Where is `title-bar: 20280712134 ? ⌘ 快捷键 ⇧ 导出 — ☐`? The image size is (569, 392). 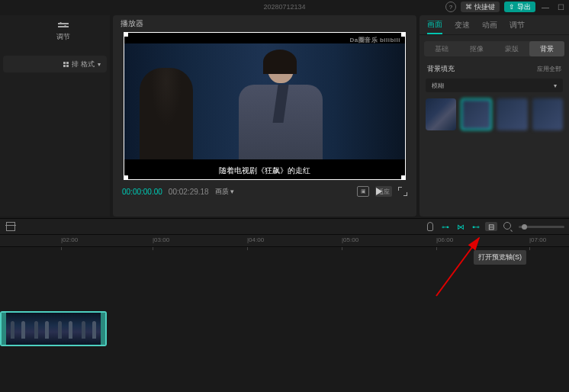
title-bar: 20280712134 ? ⌘ 快捷键 ⇧ 导出 — ☐ is located at coordinates (284, 7).